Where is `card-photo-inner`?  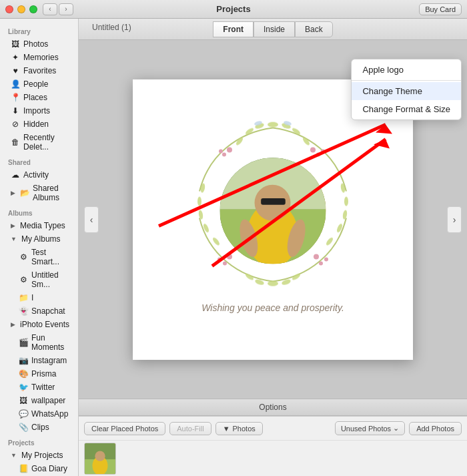
card-photo-inner is located at coordinates (274, 211).